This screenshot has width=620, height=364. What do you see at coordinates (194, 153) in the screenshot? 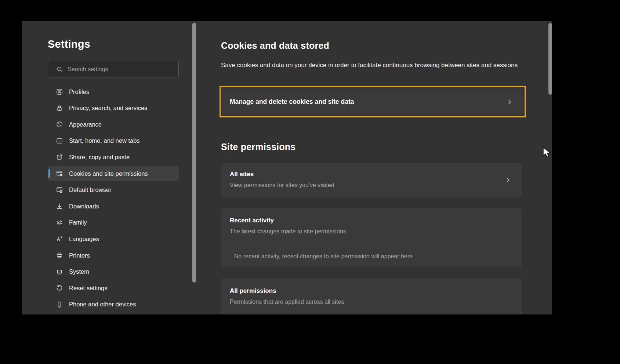
I see `sidebar-scrollbar` at bounding box center [194, 153].